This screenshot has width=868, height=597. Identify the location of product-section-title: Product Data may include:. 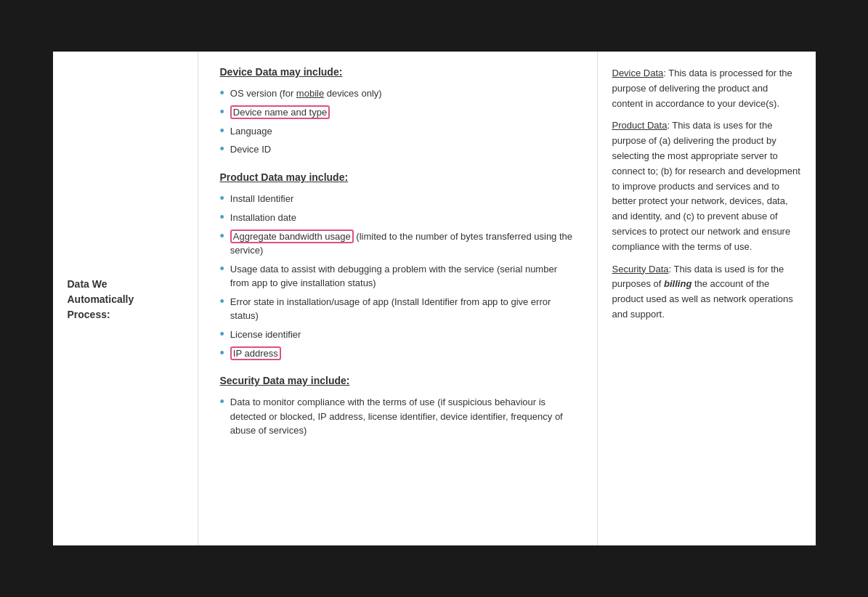
(398, 177).